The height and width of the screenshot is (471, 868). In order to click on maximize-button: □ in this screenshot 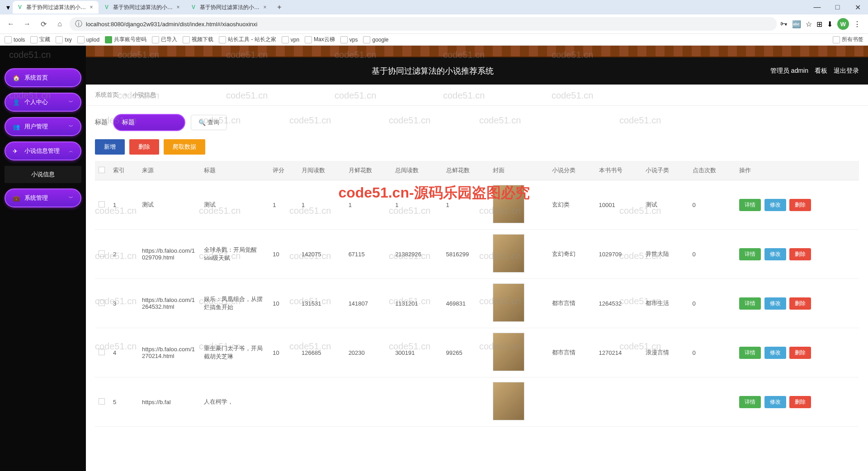, I will do `click(837, 7)`.